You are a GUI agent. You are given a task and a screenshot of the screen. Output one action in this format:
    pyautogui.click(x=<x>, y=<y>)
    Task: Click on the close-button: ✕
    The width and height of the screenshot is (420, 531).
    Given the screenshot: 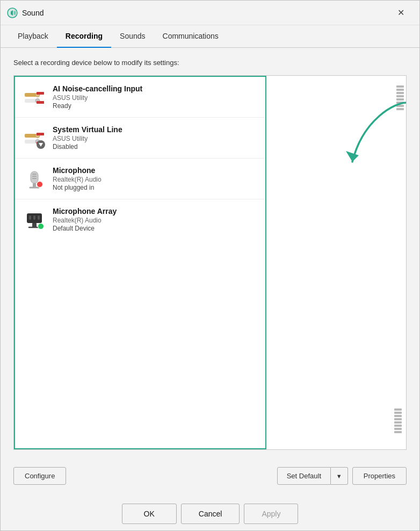 What is the action you would take?
    pyautogui.click(x=401, y=13)
    